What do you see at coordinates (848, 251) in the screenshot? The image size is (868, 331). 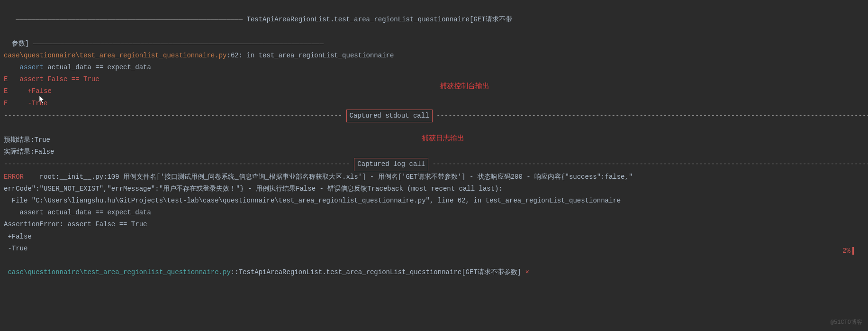 I see `progress-percent: 2%` at bounding box center [848, 251].